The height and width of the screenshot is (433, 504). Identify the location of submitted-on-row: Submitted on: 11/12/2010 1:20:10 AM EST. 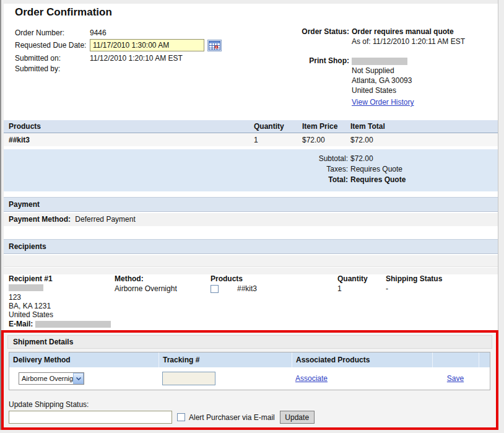
(119, 58).